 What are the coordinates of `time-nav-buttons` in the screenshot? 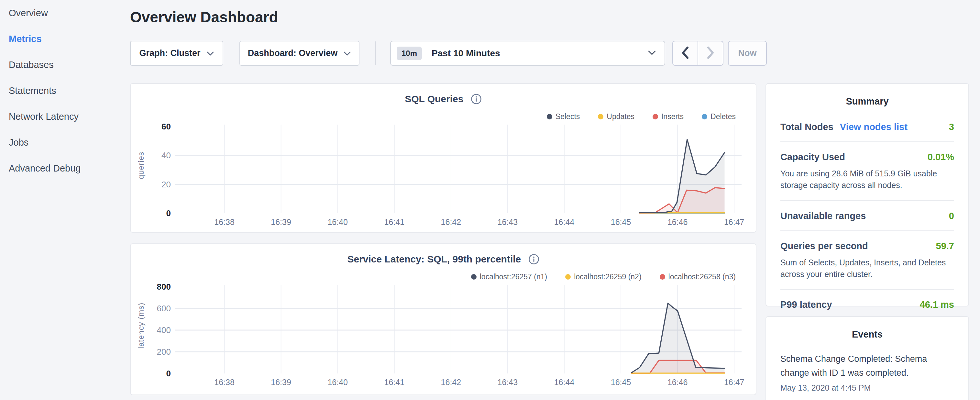 It's located at (698, 53).